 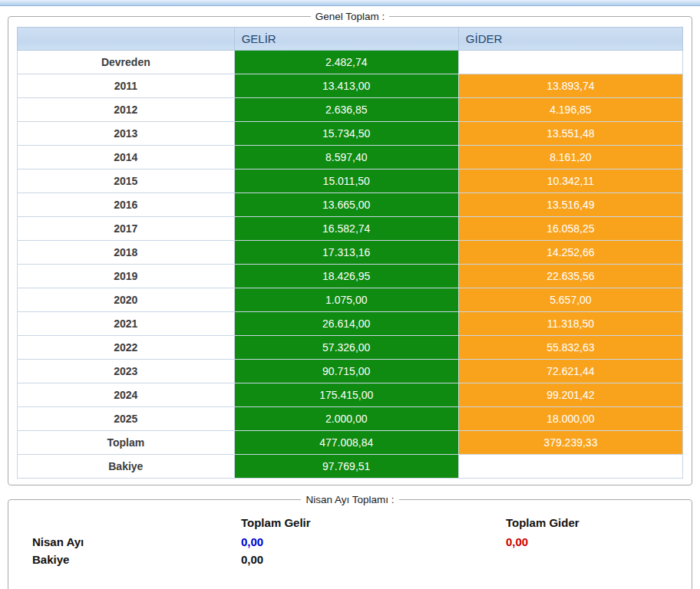 What do you see at coordinates (137, 523) in the screenshot?
I see `month-header-blank` at bounding box center [137, 523].